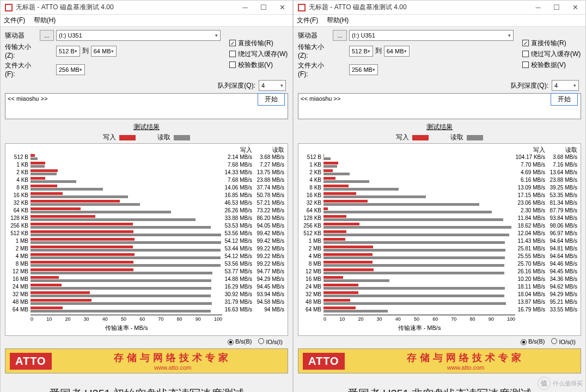 The width and height of the screenshot is (586, 392). What do you see at coordinates (146, 384) in the screenshot?
I see `caption: 爱国者 U351 初始空盘状态读写速度测试` at bounding box center [146, 384].